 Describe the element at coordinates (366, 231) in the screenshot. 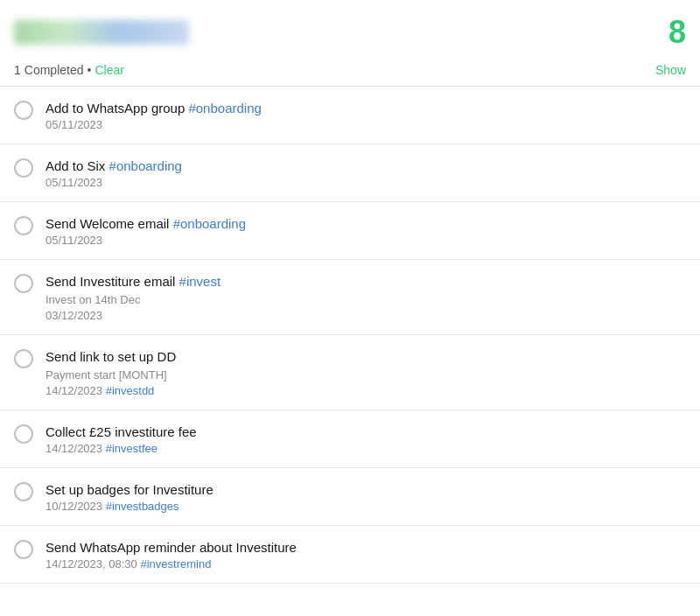

I see `task-content: Send Welcome email #onboarding05/11/2023` at that location.